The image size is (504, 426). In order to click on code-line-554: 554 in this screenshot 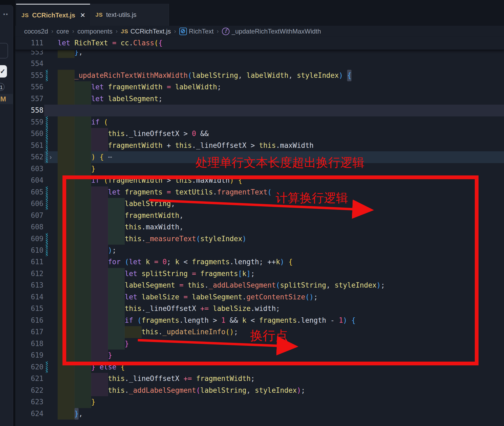, I will do `click(260, 64)`.